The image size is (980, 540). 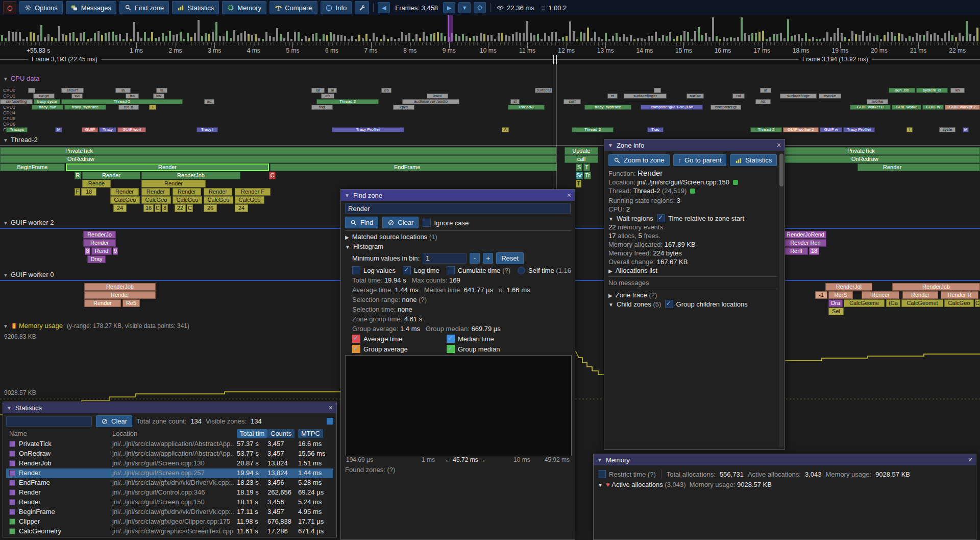 I want to click on cpu-zone: kn, so click(x=958, y=90).